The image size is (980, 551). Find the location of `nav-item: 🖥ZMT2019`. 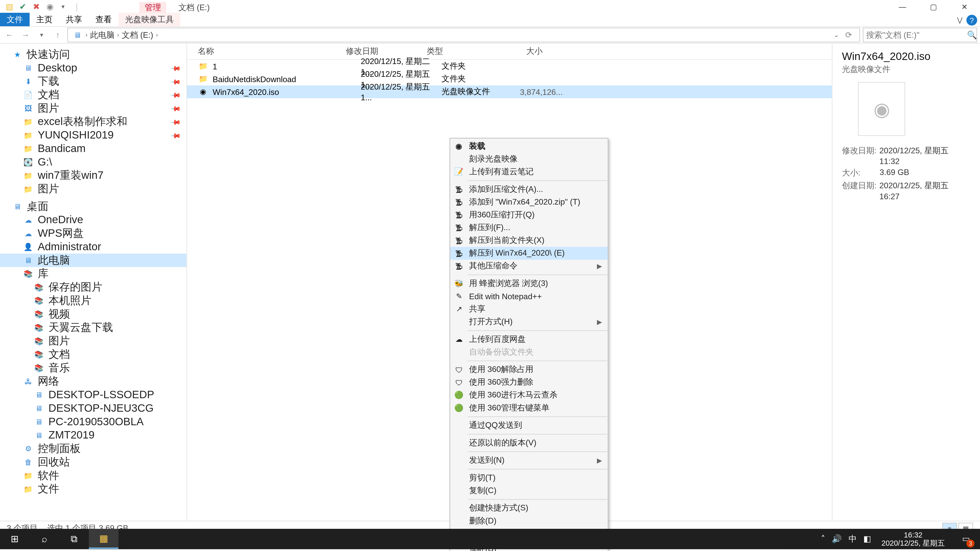

nav-item: 🖥ZMT2019 is located at coordinates (93, 435).